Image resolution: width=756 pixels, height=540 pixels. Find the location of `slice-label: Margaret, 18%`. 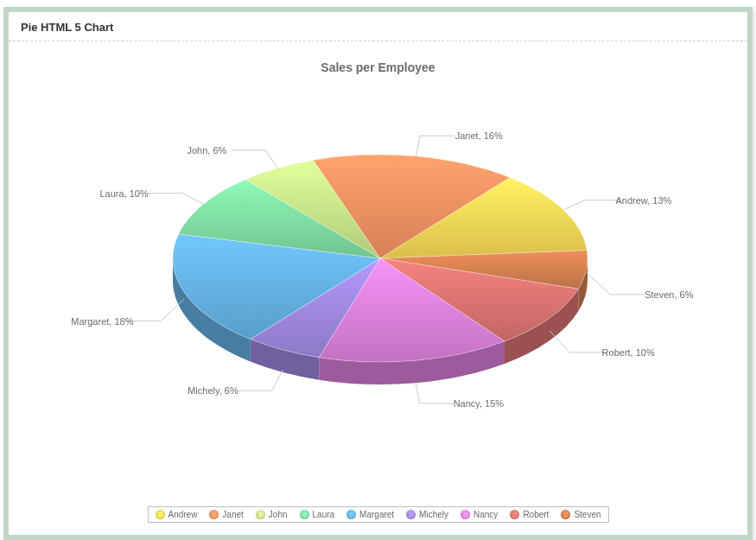

slice-label: Margaret, 18% is located at coordinates (102, 321).